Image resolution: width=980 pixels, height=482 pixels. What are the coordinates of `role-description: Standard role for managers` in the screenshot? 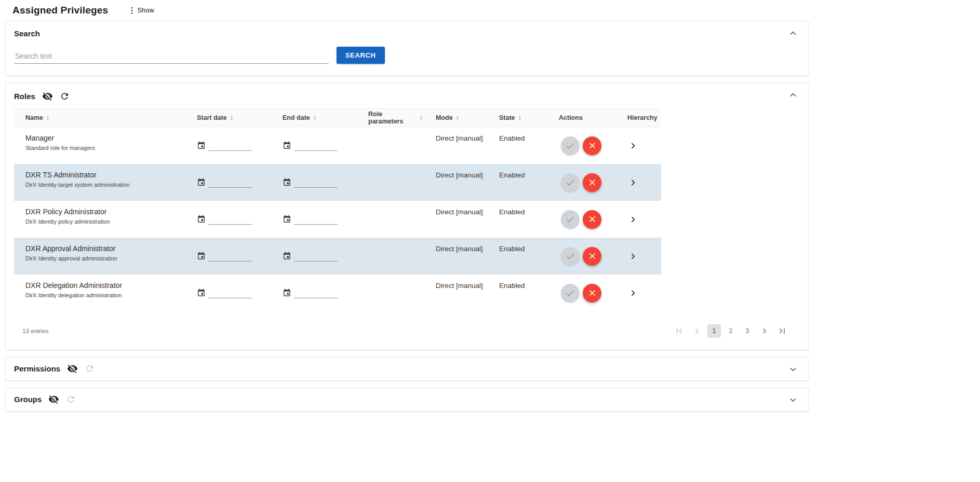 It's located at (105, 148).